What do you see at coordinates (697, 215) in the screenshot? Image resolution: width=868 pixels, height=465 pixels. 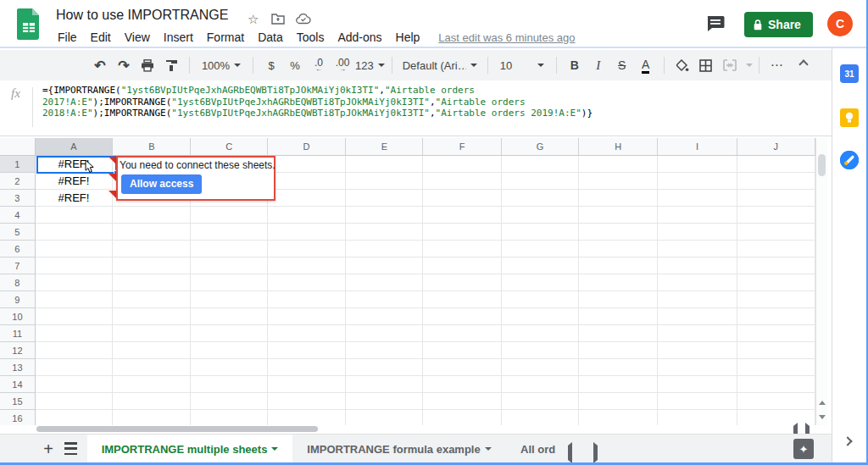 I see `cell-I4` at bounding box center [697, 215].